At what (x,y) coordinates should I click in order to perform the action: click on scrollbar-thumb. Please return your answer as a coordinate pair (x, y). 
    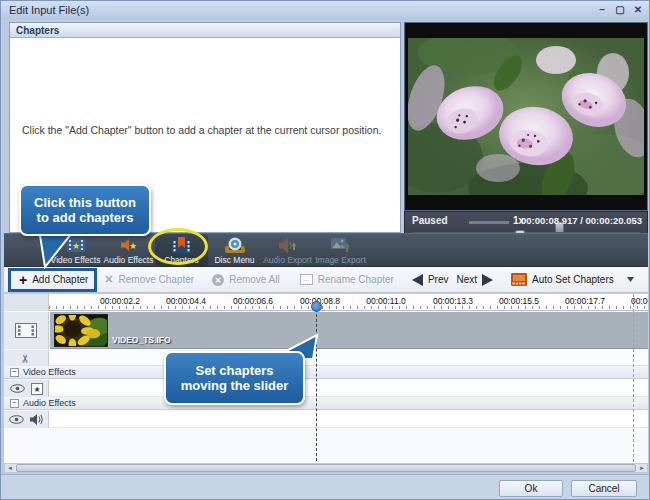
    Looking at the image, I should click on (326, 468).